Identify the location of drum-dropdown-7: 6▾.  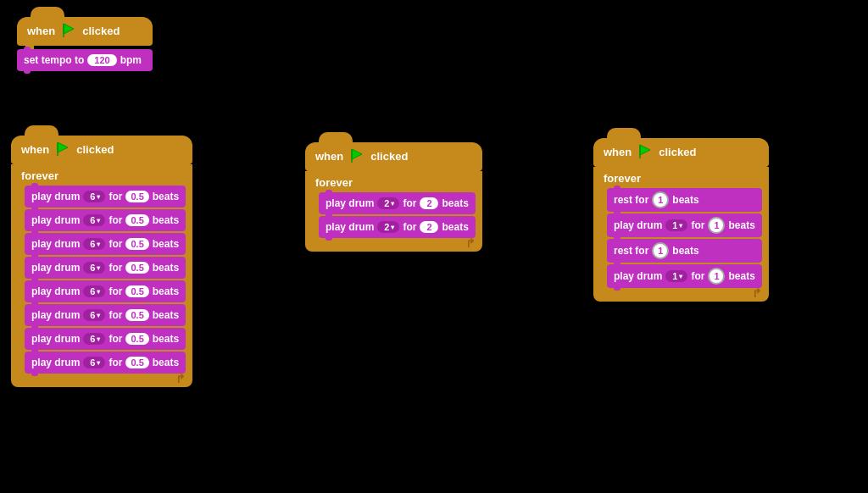
(94, 339).